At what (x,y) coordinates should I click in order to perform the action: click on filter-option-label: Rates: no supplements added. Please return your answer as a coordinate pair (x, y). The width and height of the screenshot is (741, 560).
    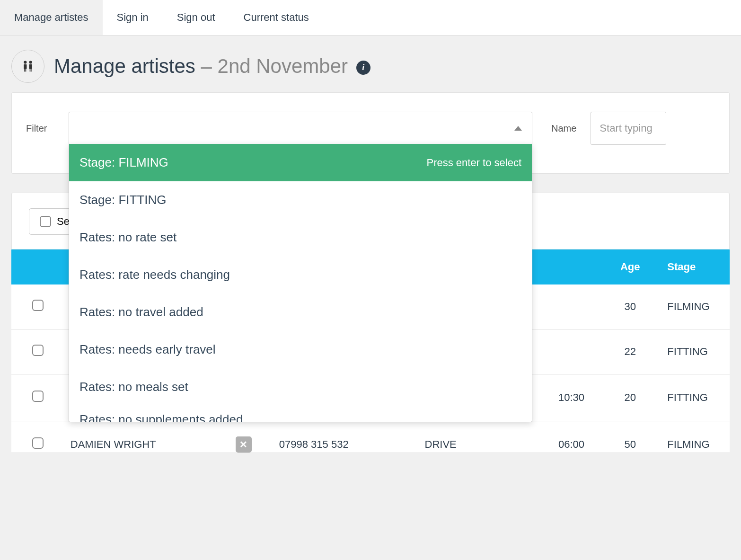
    Looking at the image, I should click on (161, 418).